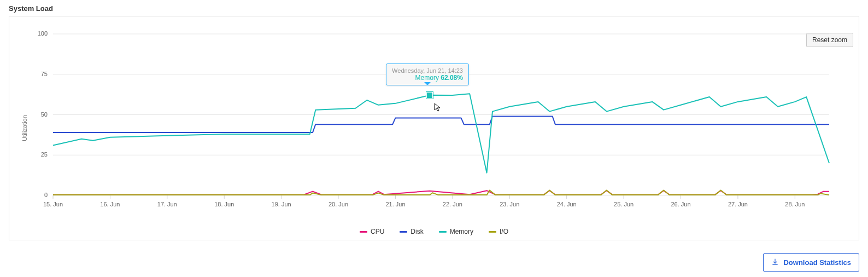 This screenshot has height=277, width=868. What do you see at coordinates (411, 232) in the screenshot?
I see `legend-item-disk: Disk` at bounding box center [411, 232].